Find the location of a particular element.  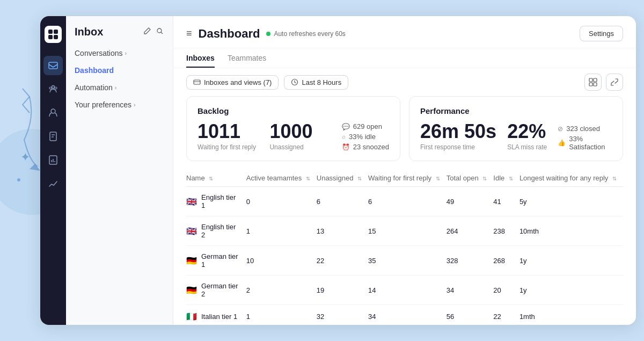

sla-label: SLA miss rate is located at coordinates (527, 147).